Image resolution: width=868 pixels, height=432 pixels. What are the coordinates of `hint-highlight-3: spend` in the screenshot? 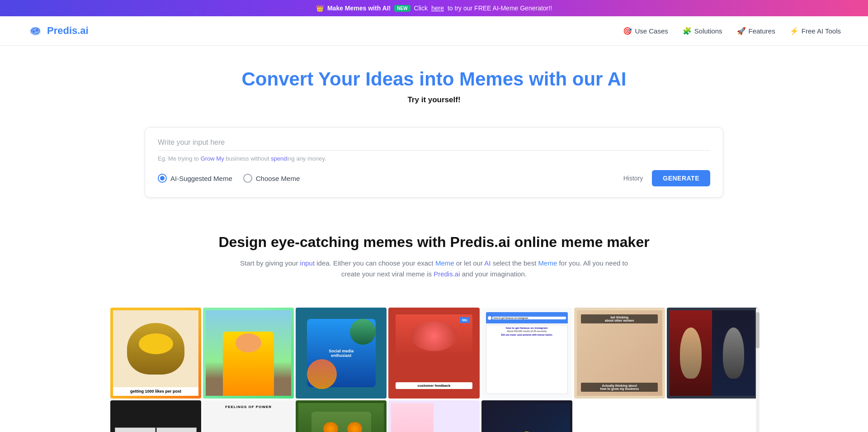 It's located at (278, 158).